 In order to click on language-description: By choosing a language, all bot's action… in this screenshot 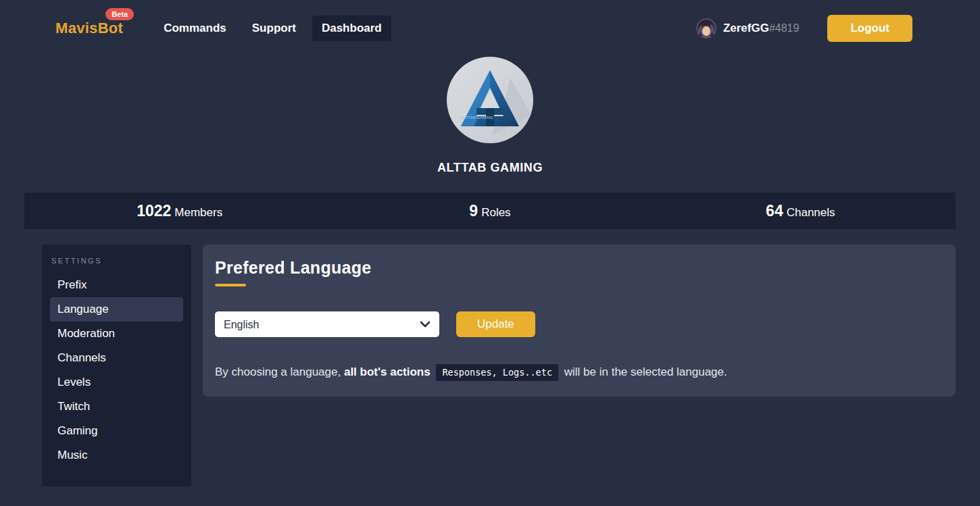, I will do `click(579, 372)`.